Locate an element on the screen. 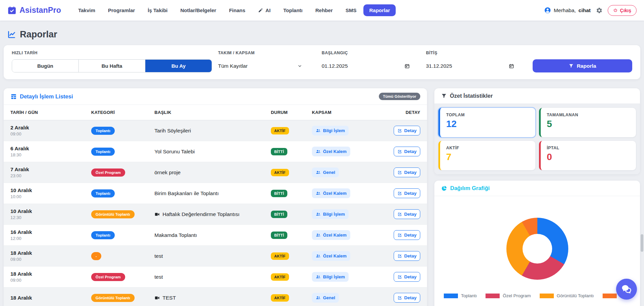 The image size is (644, 306). legend-item: Özel Program is located at coordinates (508, 296).